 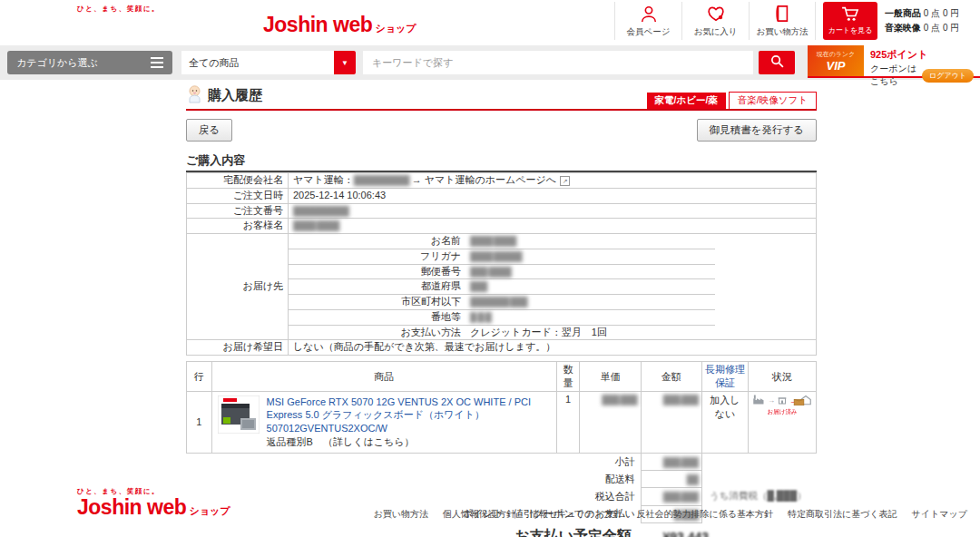 I want to click on cart-button-label: カートを見る, so click(x=851, y=31).